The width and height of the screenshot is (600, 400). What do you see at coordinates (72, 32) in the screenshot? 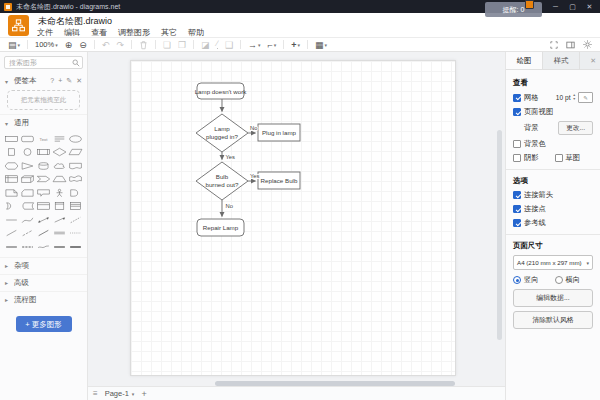
I see `menu-item-edit: 编辑` at bounding box center [72, 32].